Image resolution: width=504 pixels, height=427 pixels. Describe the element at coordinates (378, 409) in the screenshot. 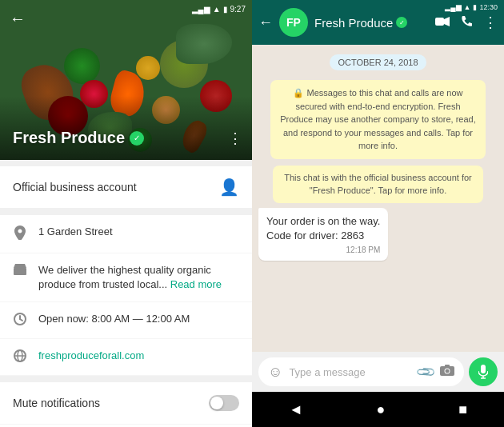

I see `right-nav-bar: ◄ ● ■` at that location.